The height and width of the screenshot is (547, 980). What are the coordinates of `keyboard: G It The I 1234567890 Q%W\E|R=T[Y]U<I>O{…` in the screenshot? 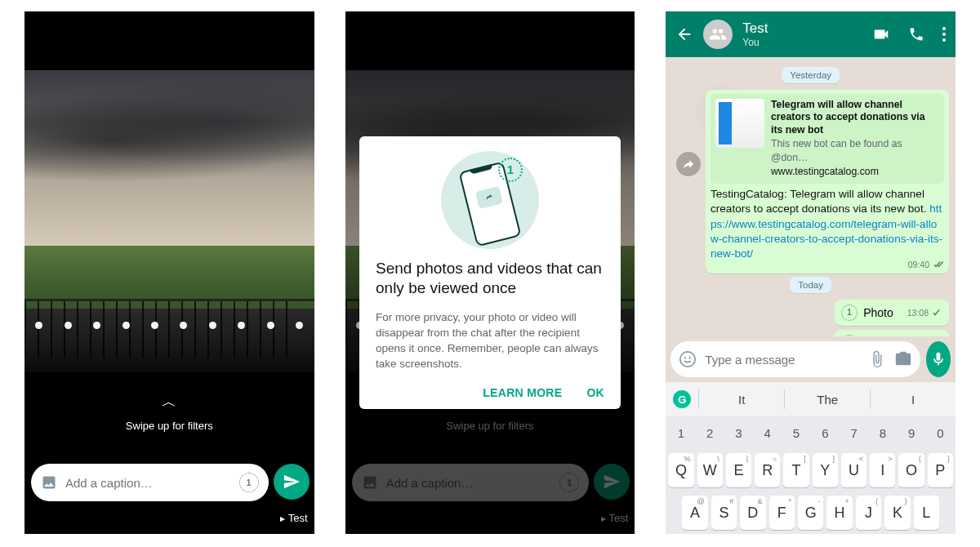 It's located at (810, 458).